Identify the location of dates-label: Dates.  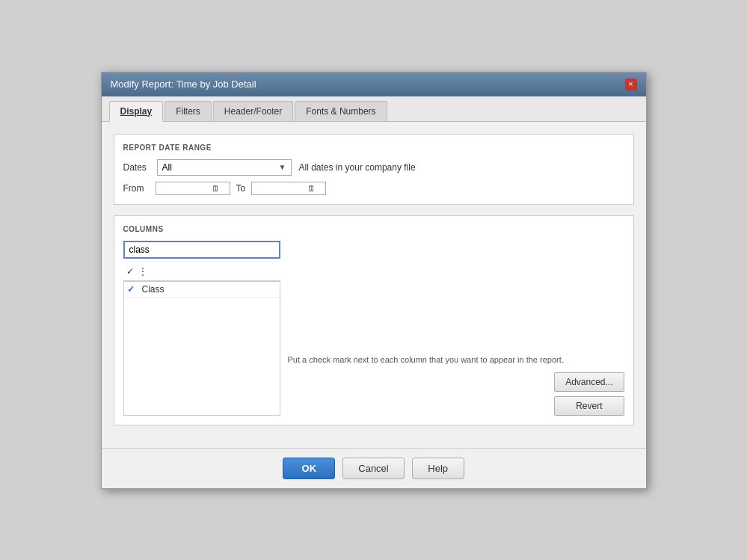
(136, 167).